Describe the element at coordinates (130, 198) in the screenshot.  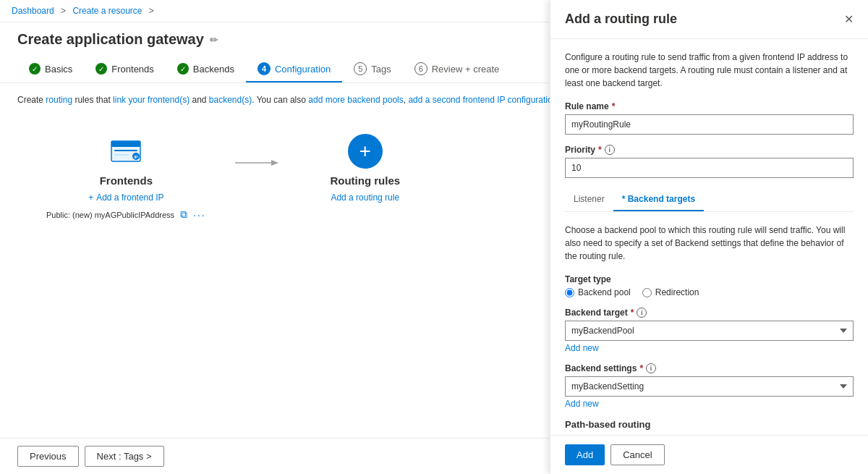
I see `add-frontend-text: Add a frontend IP` at that location.